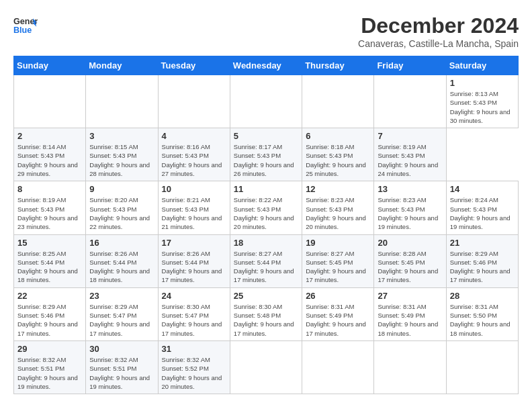 This screenshot has width=532, height=411. I want to click on day-number: 10, so click(194, 189).